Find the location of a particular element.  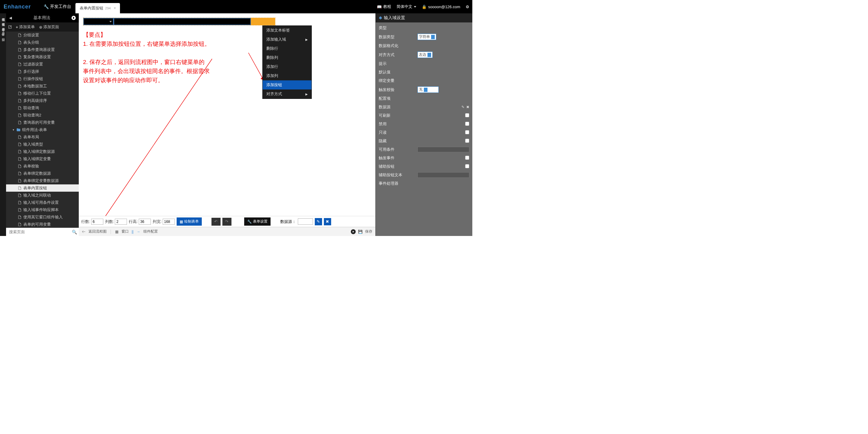

tree-file: 输入域绑定数据源 is located at coordinates (42, 152).